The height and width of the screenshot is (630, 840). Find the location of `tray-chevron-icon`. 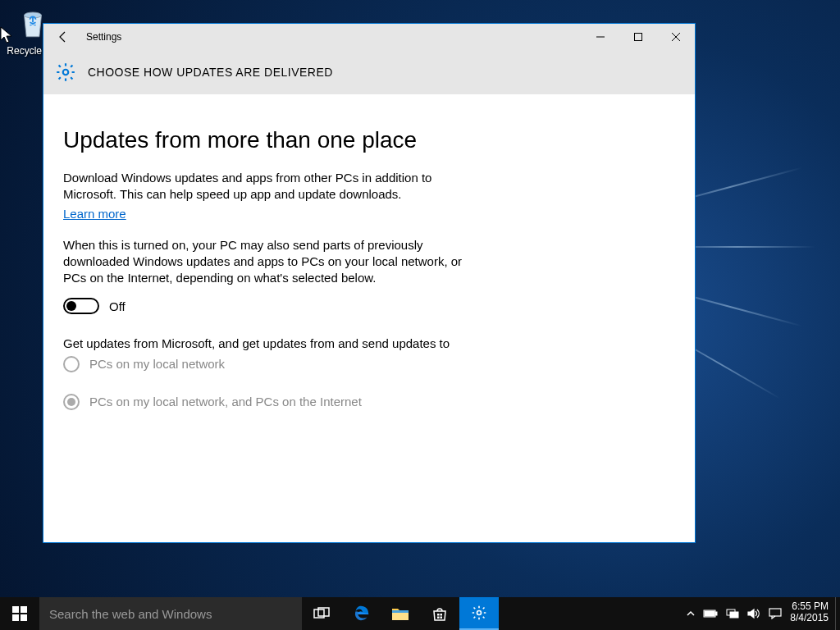

tray-chevron-icon is located at coordinates (691, 614).